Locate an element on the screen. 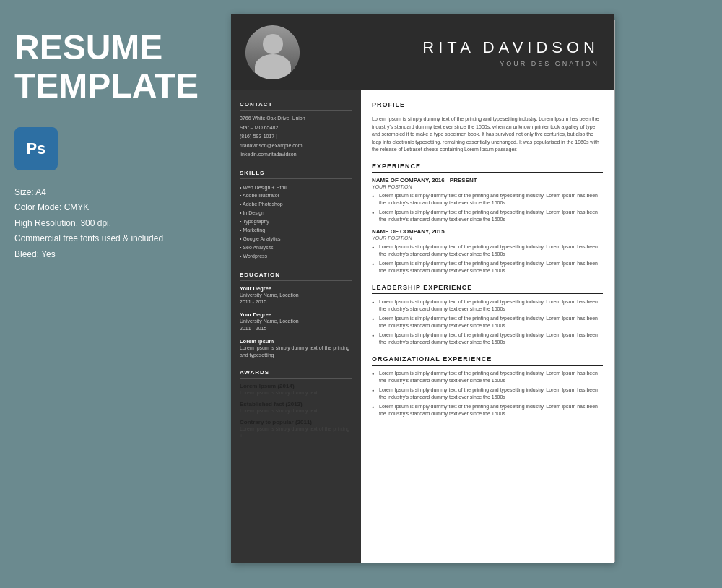  header-name-block: RITA DAVIDSON YOUR DESIGNATION is located at coordinates (456, 53).